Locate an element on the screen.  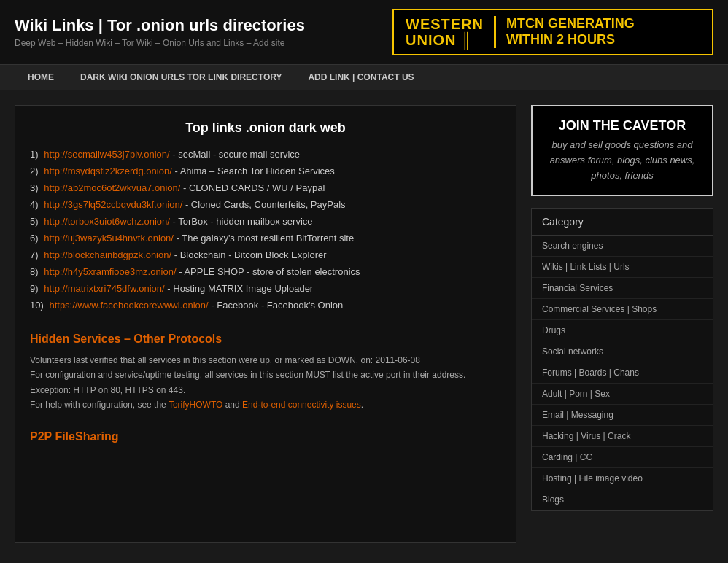
category-link: Commercial Services | Shops is located at coordinates (622, 309).